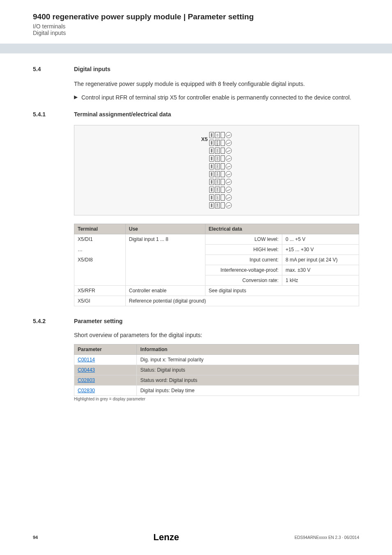 This screenshot has height=555, width=392. Describe the element at coordinates (165, 291) in the screenshot. I see `edt-use-controller-enable: Controller enable` at that location.